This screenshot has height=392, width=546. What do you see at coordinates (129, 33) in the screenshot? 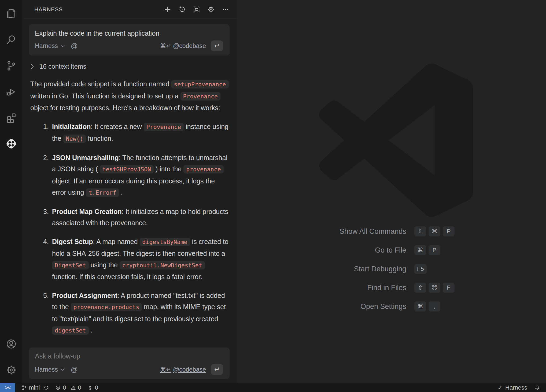
I see `user-message-text: Explain the code in the current applicat…` at bounding box center [129, 33].